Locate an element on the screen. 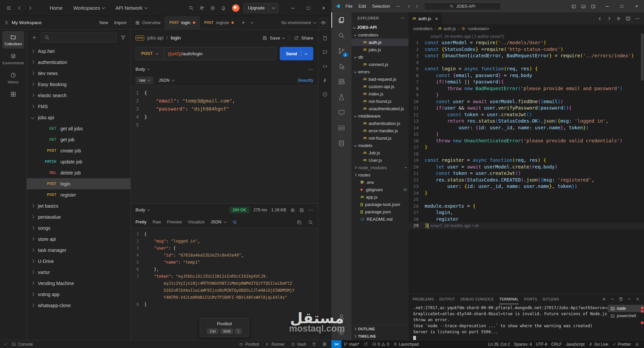 The height and width of the screenshot is (348, 644). share-button: Share is located at coordinates (304, 38).